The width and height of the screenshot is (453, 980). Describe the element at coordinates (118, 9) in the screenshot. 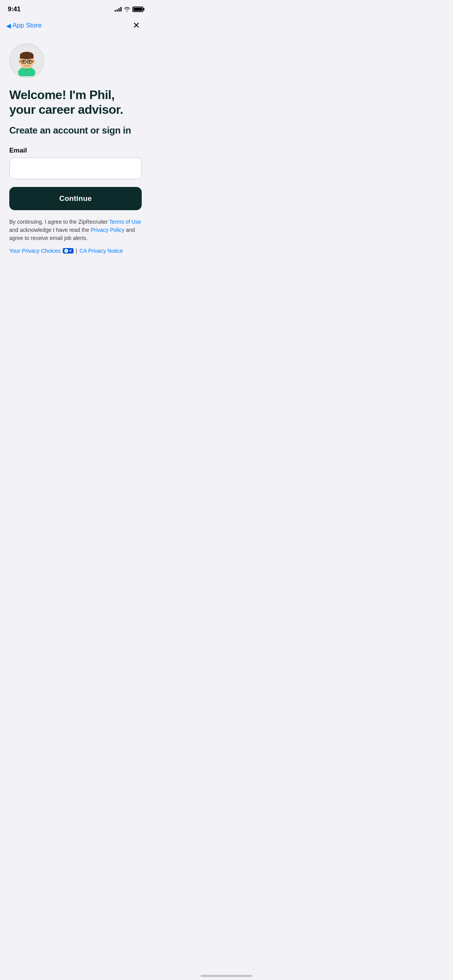

I see `signal-icon` at that location.